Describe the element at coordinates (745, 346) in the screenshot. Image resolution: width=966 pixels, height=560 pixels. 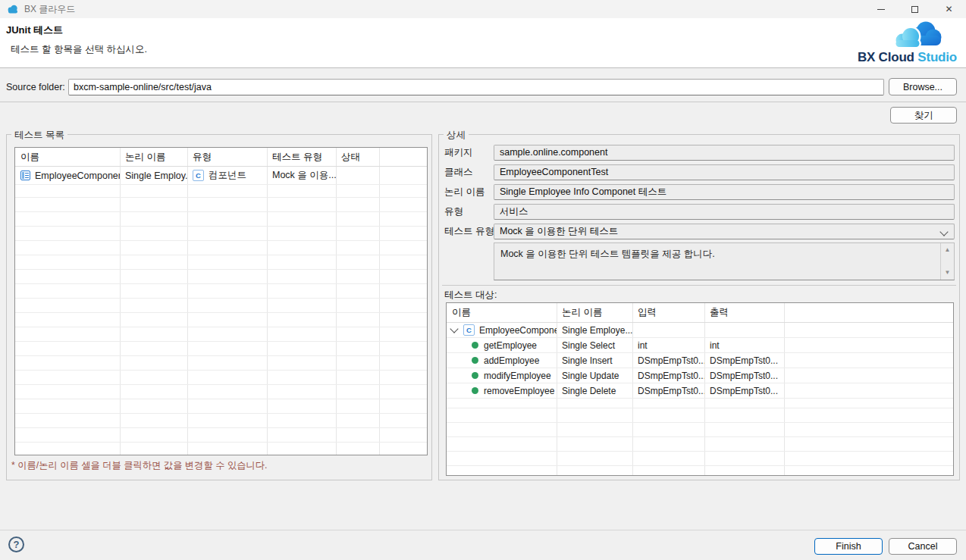
I see `cell-output: int` at that location.